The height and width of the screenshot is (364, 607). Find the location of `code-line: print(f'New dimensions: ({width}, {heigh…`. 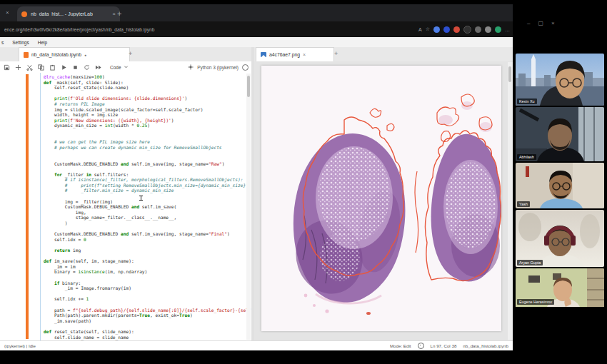

code-line: print(f'New dimensions: ({width}, {heigh… is located at coordinates (144, 121).